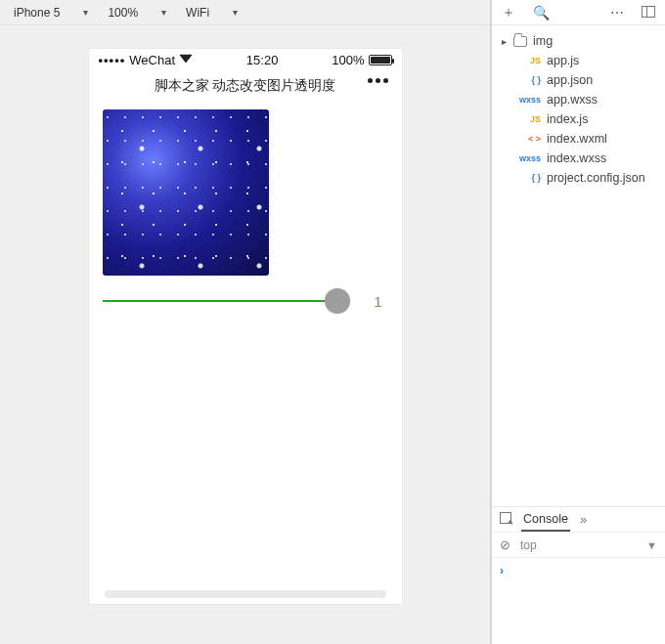 The width and height of the screenshot is (665, 644). What do you see at coordinates (245, 86) in the screenshot?
I see `nav-bar: 脚本之家 动态改变图片透明度` at bounding box center [245, 86].